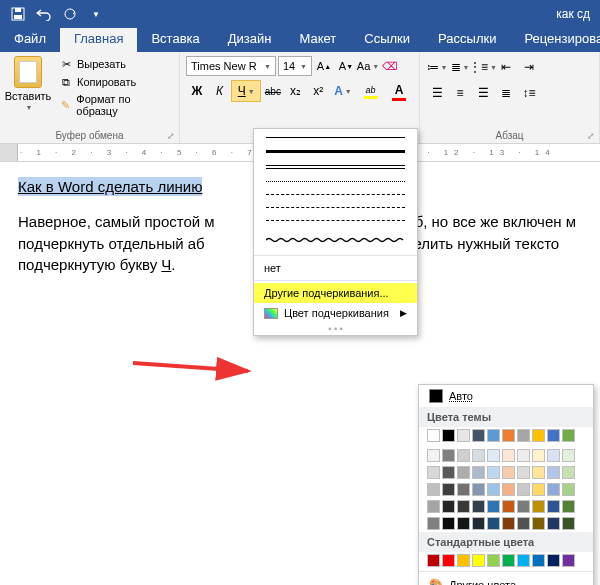 Image resolution: width=600 pixels, height=585 pixels. I want to click on shrink-font-button: A▼, so click(346, 66).